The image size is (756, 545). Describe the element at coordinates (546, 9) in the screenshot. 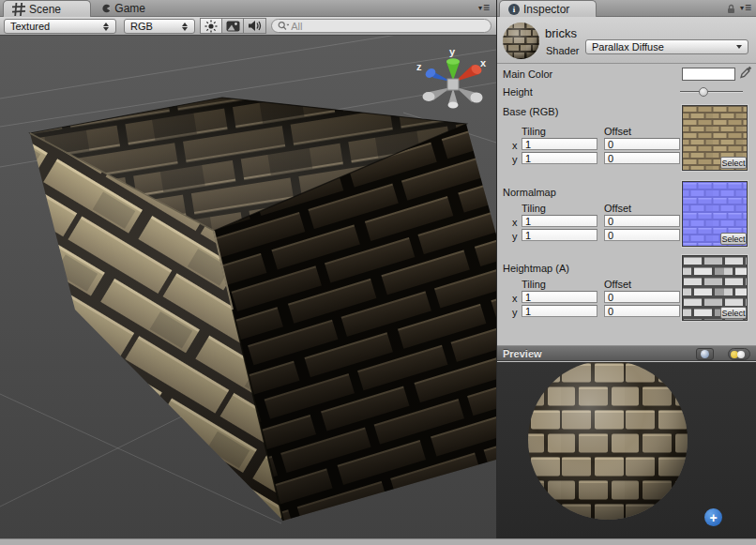

I see `tab-inspector-label: Inspector` at that location.